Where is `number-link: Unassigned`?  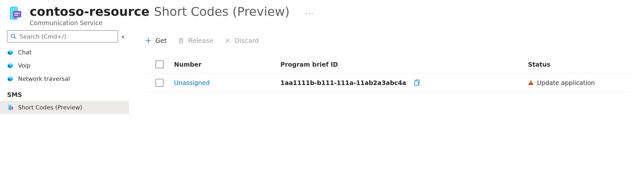
number-link: Unassigned is located at coordinates (192, 83).